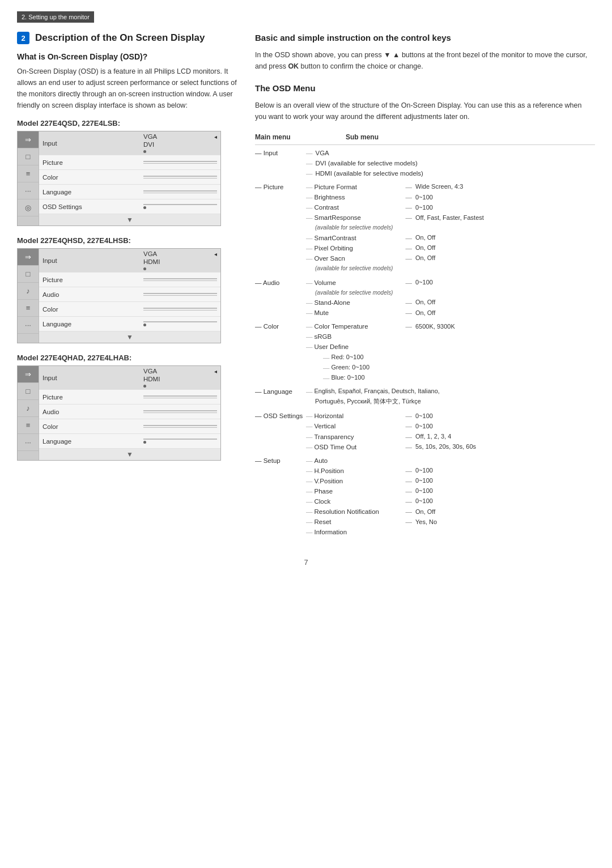 This screenshot has width=612, height=868. Describe the element at coordinates (28, 178) in the screenshot. I see `osd-sidebar-1: ⇒ □ ≡ ··· ◎` at that location.